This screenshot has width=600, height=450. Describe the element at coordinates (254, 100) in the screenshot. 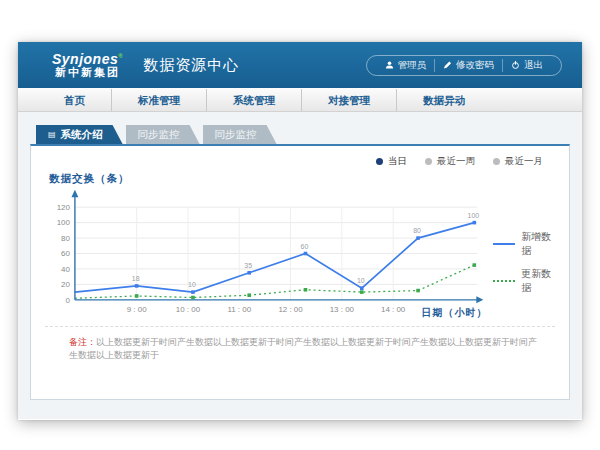

I see `nav-item-system-mgmt: 系统管理` at that location.